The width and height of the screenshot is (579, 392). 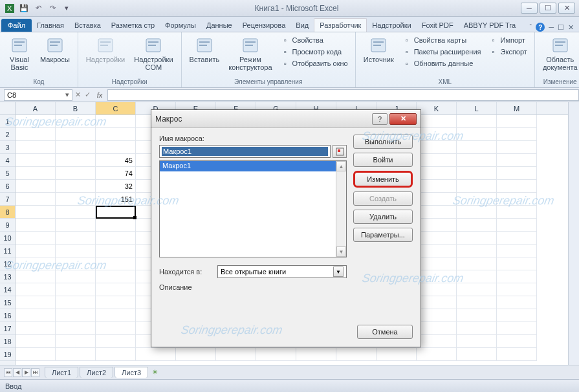 I want to click on cell-L19, so click(x=477, y=354).